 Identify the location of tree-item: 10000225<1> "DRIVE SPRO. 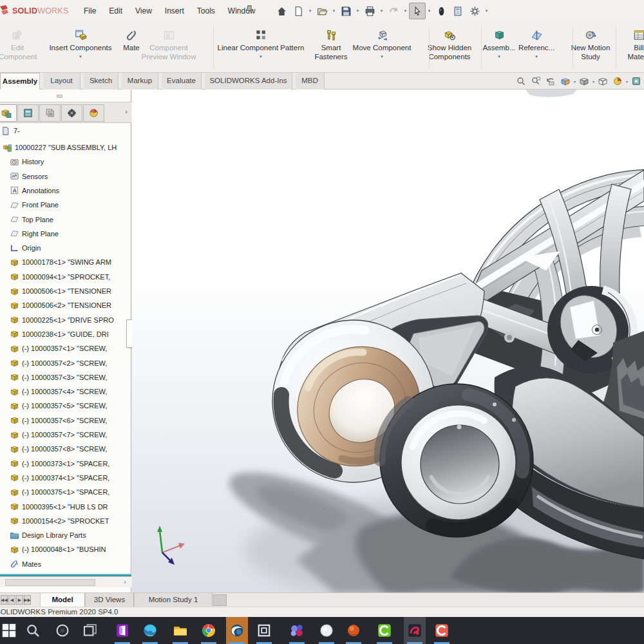
(66, 320).